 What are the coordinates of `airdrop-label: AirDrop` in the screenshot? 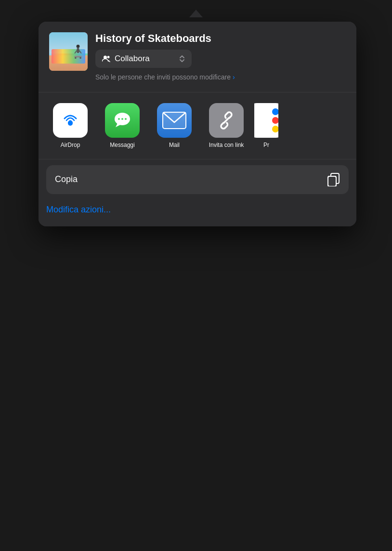 It's located at (70, 145).